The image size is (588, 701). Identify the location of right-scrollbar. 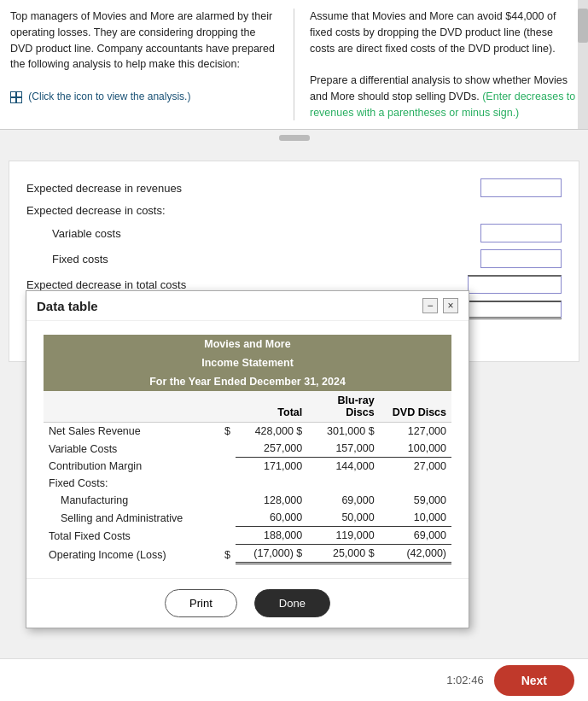
(583, 65).